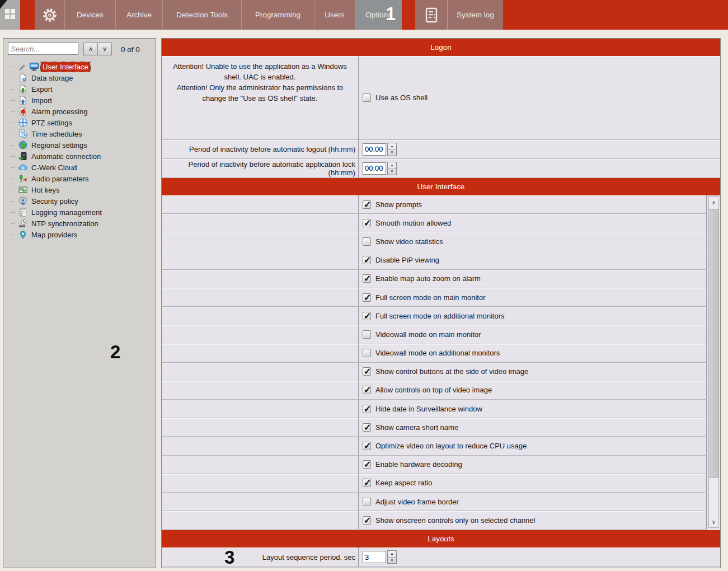 The height and width of the screenshot is (571, 728). Describe the element at coordinates (139, 15) in the screenshot. I see `tab-archive: Archive` at that location.